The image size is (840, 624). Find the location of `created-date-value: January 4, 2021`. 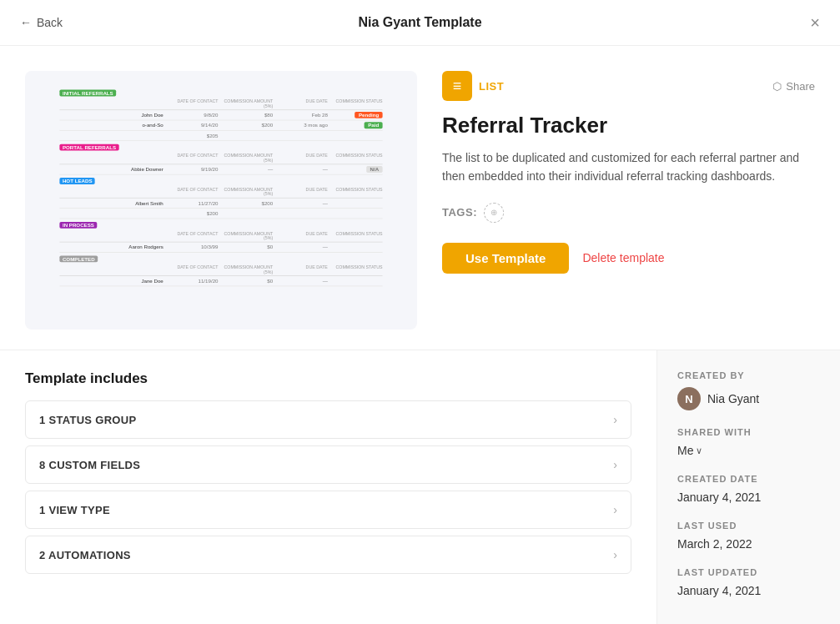

created-date-value: January 4, 2021 is located at coordinates (749, 497).